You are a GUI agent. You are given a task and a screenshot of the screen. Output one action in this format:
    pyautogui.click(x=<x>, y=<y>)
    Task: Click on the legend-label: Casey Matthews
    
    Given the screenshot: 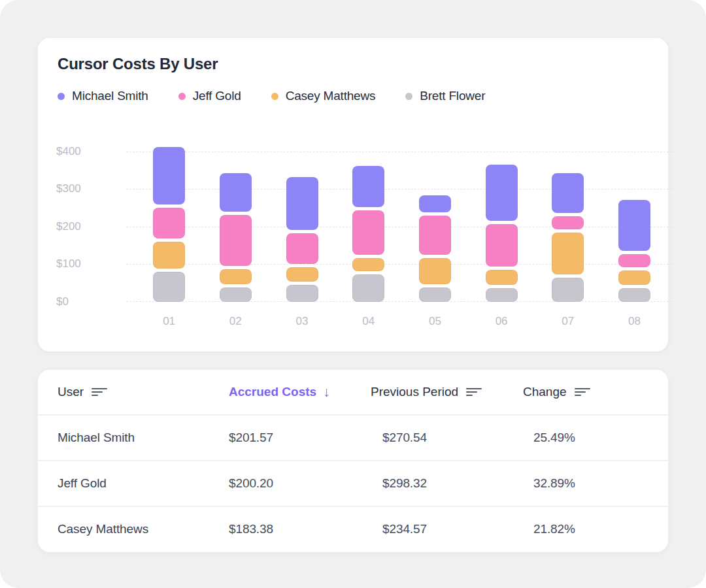 What is the action you would take?
    pyautogui.click(x=331, y=96)
    